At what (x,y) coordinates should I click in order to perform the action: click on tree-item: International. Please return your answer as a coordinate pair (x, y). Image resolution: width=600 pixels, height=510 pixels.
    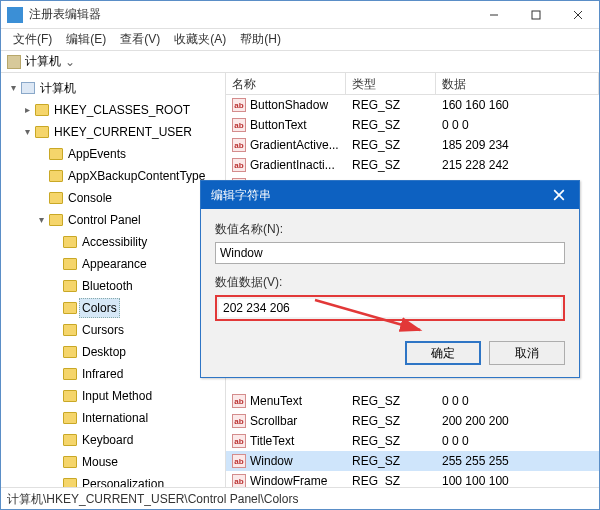
    Looking at the image, I should click on (136, 418).